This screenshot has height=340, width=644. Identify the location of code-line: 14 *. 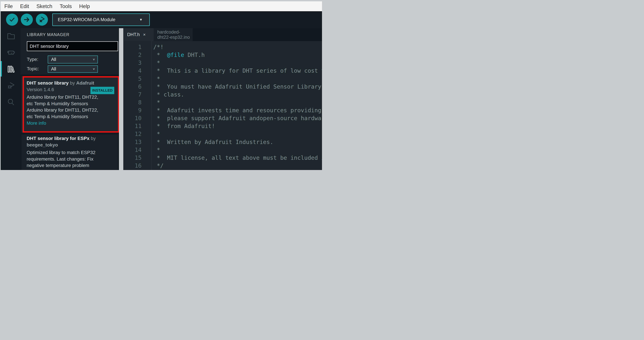
(222, 150).